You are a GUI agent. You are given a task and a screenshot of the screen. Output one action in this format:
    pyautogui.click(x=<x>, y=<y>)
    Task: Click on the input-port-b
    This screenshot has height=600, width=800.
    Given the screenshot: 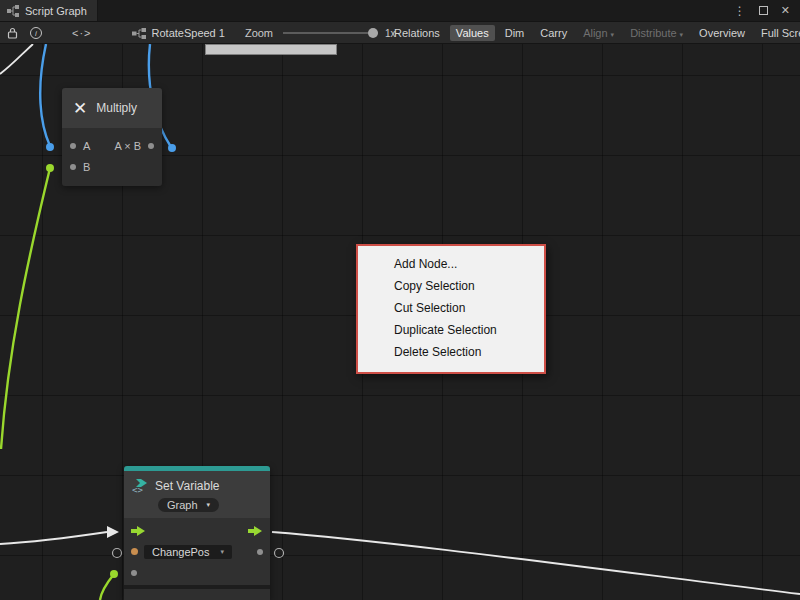 What is the action you would take?
    pyautogui.click(x=73, y=167)
    